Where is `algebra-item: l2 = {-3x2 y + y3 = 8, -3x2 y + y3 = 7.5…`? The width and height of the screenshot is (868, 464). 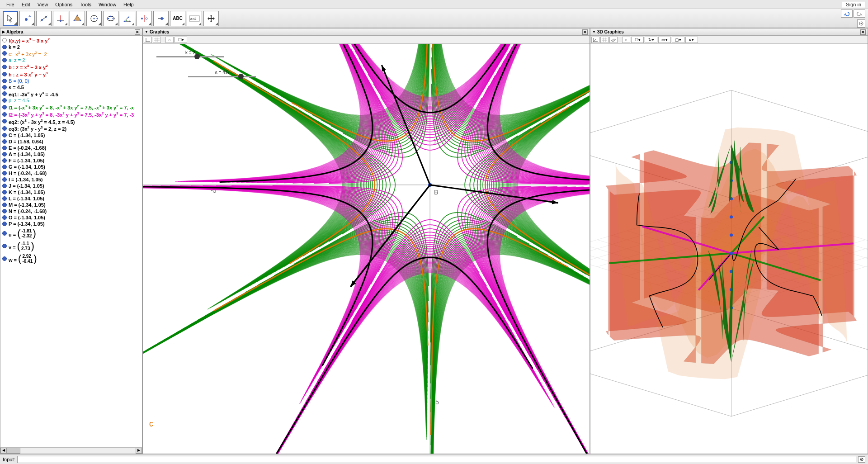
algebra-item: l2 = {-3x2 y + y3 = 8, -3x2 y + y3 = 7.5… is located at coordinates (71, 114).